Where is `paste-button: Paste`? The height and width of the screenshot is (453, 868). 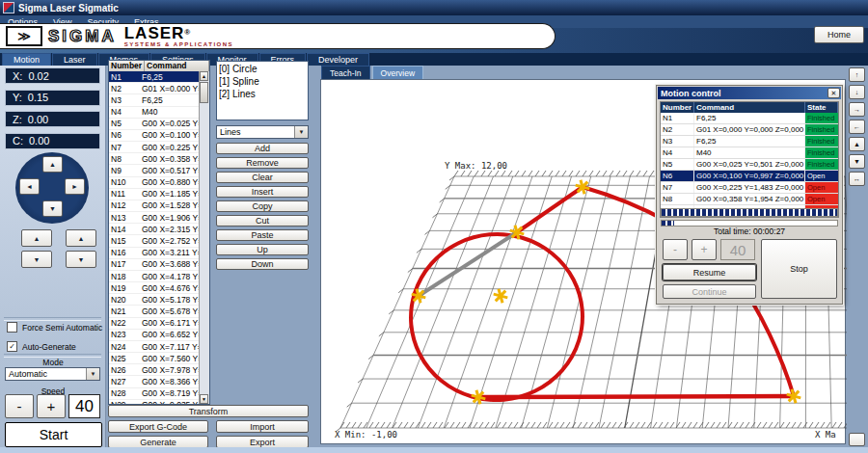
paste-button: Paste is located at coordinates (262, 235).